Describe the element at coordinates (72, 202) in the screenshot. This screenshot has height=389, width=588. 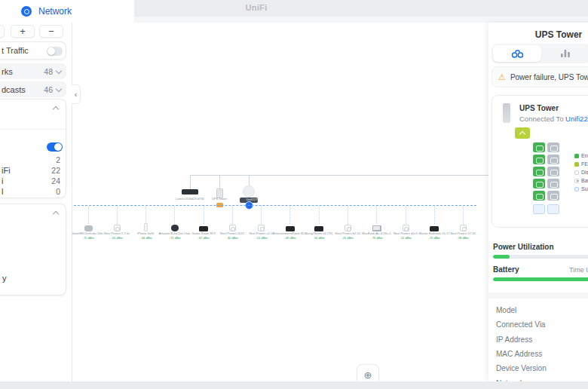
I see `panel-divider` at that location.